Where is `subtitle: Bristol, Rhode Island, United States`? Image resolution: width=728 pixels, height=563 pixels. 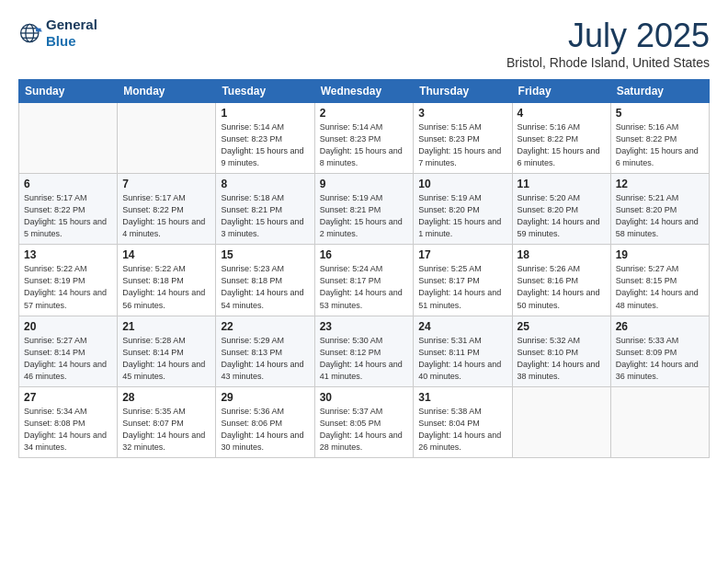
subtitle: Bristol, Rhode Island, United States is located at coordinates (609, 63).